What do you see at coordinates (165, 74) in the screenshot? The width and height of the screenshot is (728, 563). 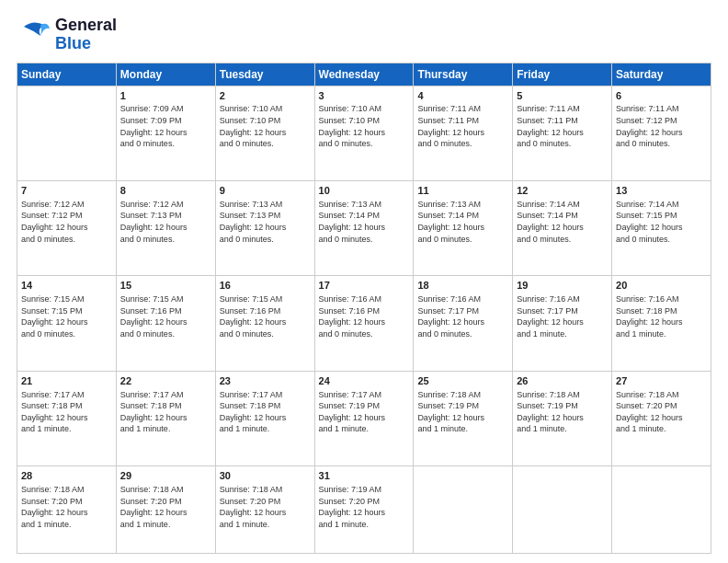 I see `col-header-monday: Monday` at bounding box center [165, 74].